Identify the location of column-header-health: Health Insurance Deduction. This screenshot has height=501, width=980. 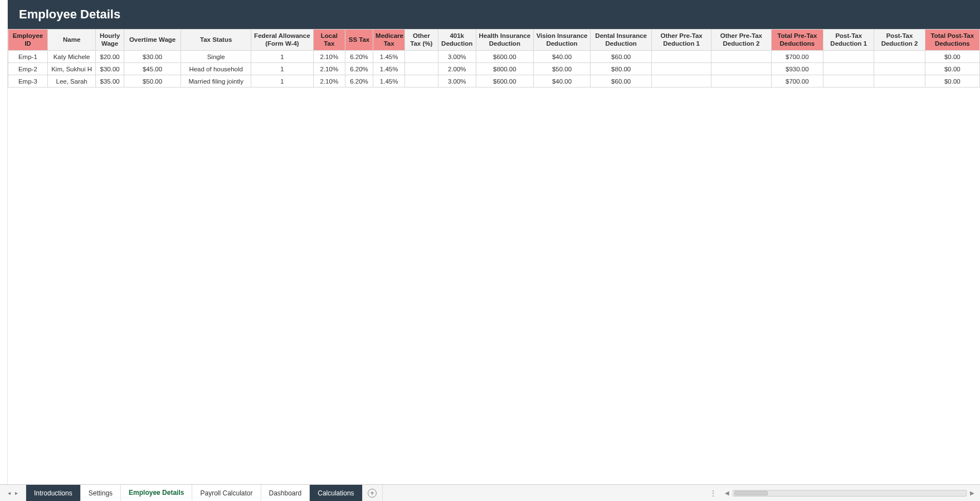
(505, 40).